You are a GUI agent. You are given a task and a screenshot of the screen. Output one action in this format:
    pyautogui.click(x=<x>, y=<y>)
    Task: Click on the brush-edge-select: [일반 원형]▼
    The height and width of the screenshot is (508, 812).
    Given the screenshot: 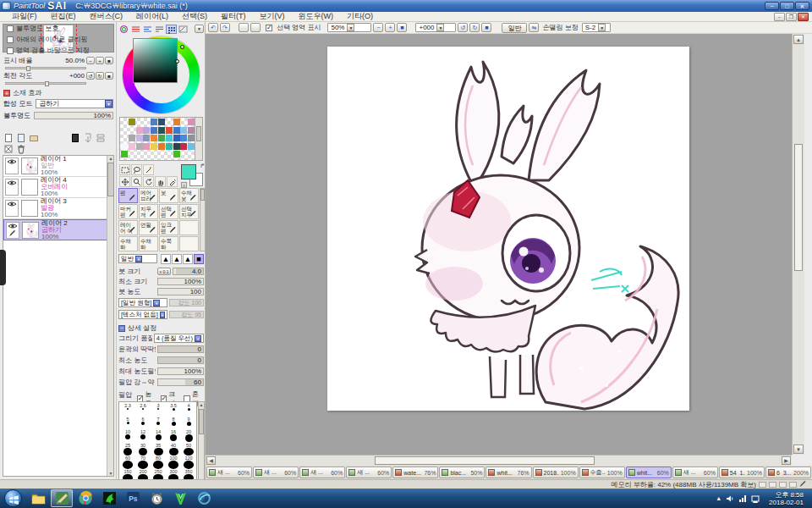 What is the action you would take?
    pyautogui.click(x=143, y=303)
    